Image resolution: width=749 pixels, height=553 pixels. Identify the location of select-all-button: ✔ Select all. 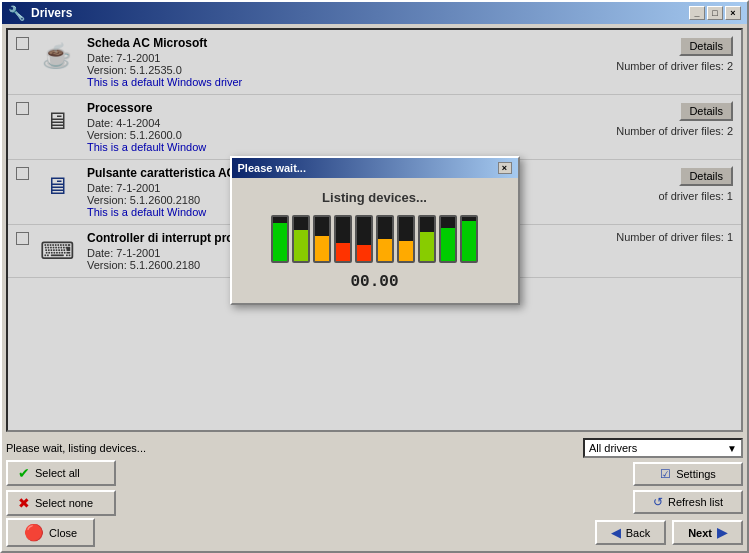
(61, 473).